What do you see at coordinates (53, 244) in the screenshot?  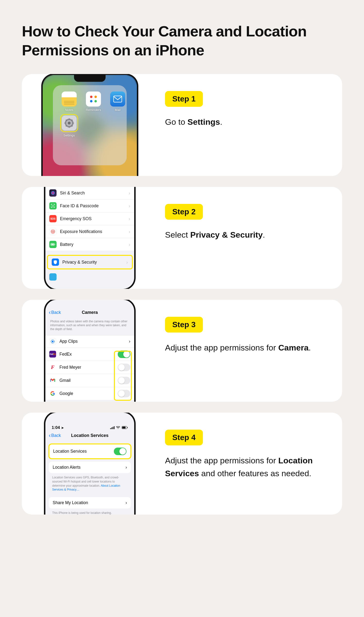 I see `battery-icon` at bounding box center [53, 244].